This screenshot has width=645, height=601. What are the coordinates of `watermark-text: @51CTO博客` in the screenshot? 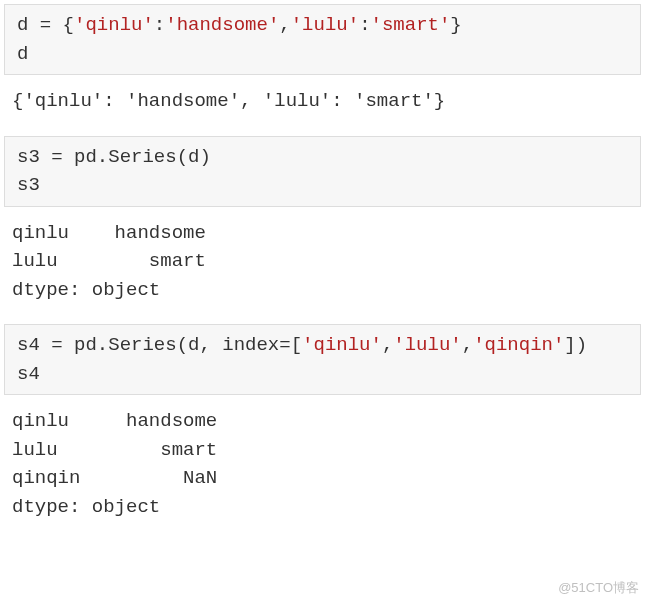 It's located at (598, 588).